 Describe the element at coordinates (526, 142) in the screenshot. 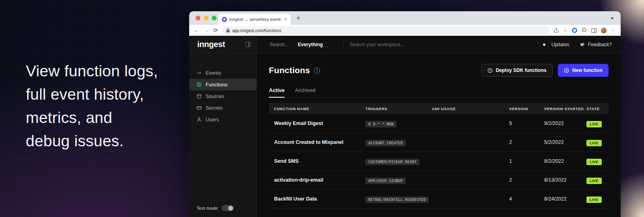

I see `version-value: 2` at that location.